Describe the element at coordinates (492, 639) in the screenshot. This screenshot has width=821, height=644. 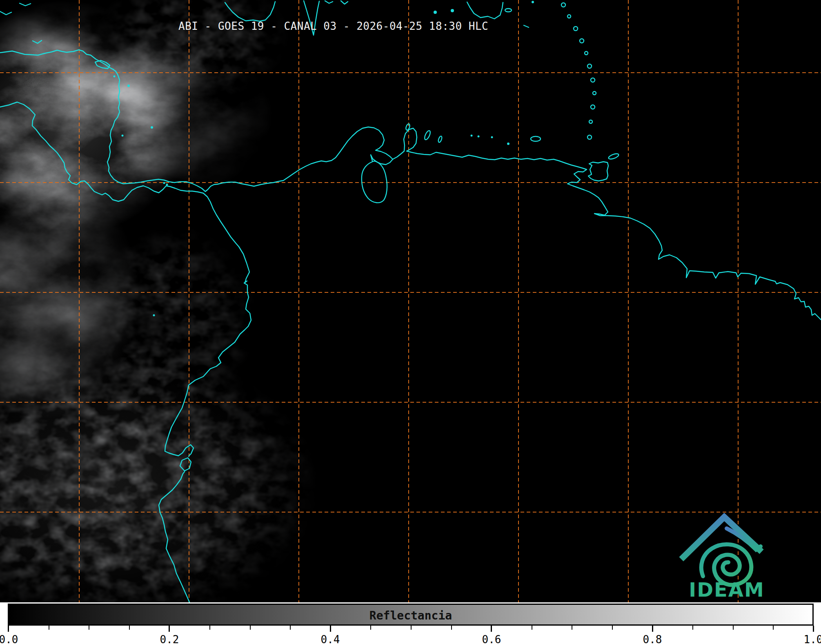
I see `colorbar-tick-label: 0.6` at that location.